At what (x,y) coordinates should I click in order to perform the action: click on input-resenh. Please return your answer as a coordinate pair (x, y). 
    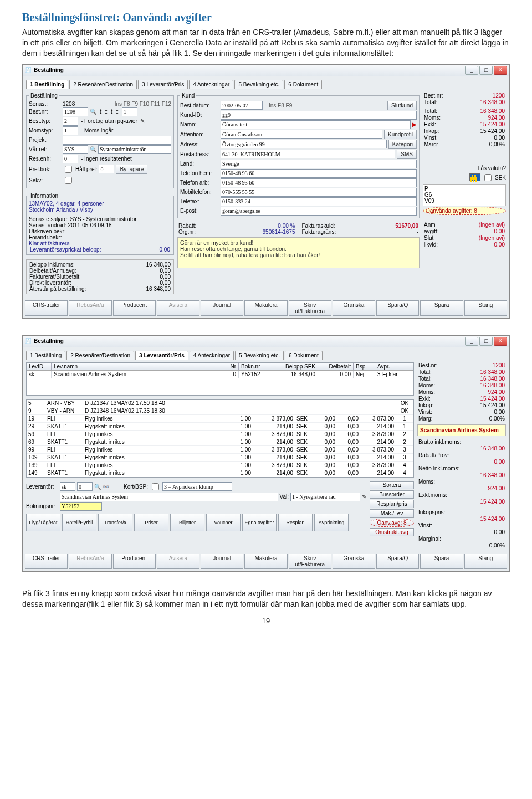
    Looking at the image, I should click on (70, 159).